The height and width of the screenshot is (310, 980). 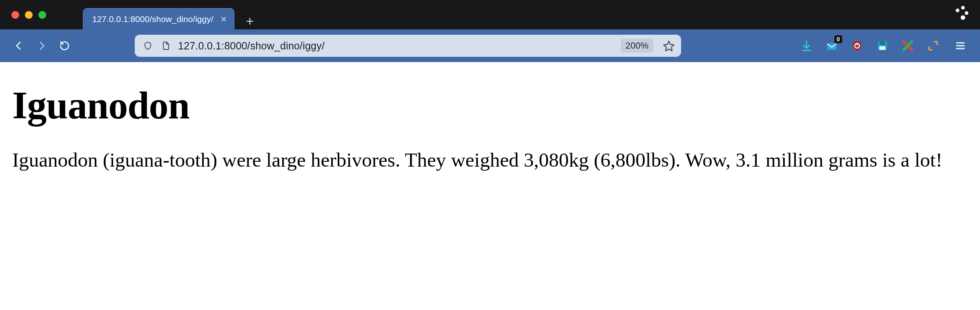 I want to click on mail-extension-button: 0, so click(x=832, y=46).